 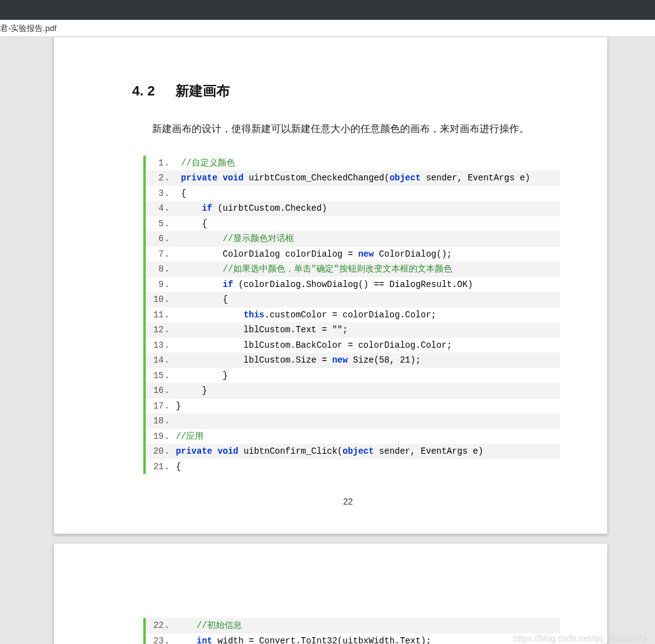 I want to click on code-line: 12. lblCustom.Text = "";, so click(x=353, y=330).